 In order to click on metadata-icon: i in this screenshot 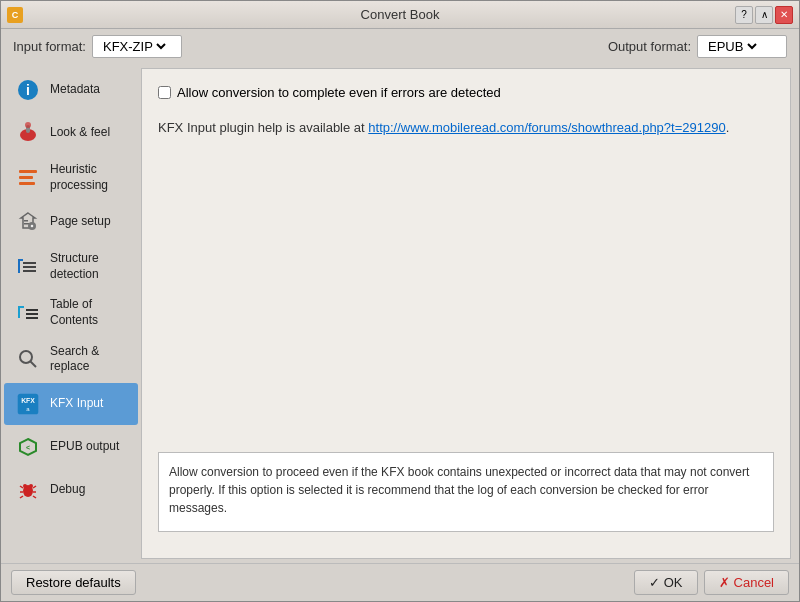, I will do `click(28, 90)`.